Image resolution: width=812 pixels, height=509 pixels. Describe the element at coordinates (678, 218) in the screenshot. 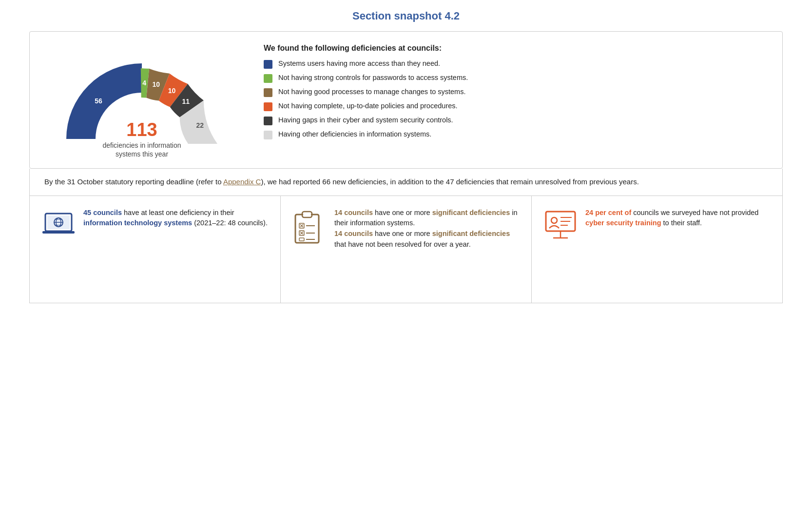

I see `card-3-text: 24 per cent of councils we surveyed have…` at that location.